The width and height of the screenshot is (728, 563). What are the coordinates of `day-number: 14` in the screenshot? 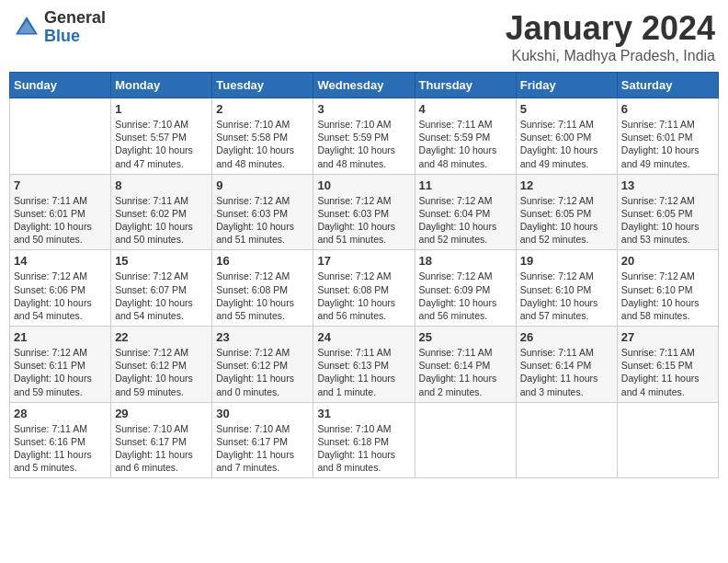 It's located at (61, 261).